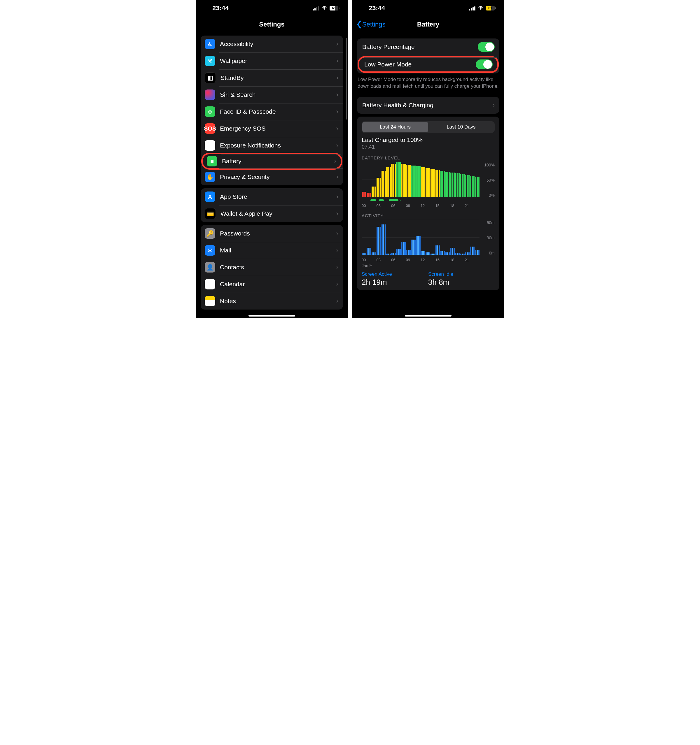 This screenshot has height=745, width=700. Describe the element at coordinates (428, 203) in the screenshot. I see `usage-card: Last 24 Hours Last 10 Days Last Charged …` at that location.